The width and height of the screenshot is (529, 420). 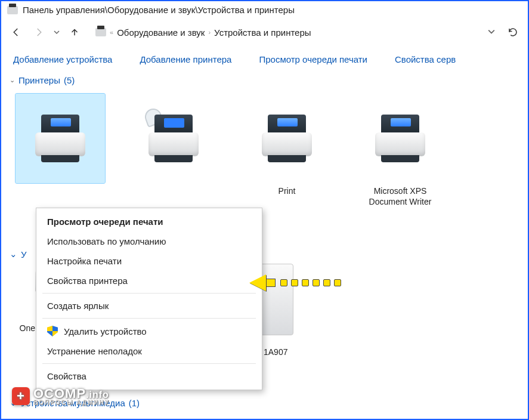 I want to click on fax-item, so click(x=174, y=150).